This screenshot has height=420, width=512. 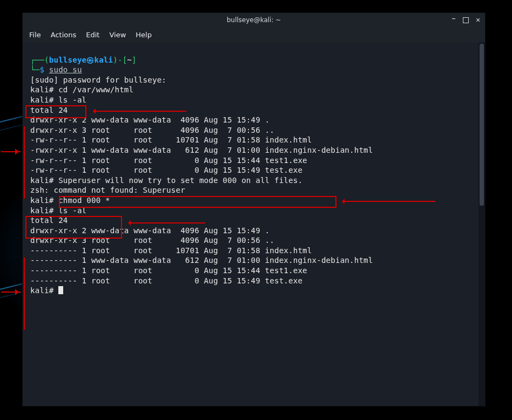 What do you see at coordinates (64, 35) in the screenshot?
I see `menu-actions: Actions` at bounding box center [64, 35].